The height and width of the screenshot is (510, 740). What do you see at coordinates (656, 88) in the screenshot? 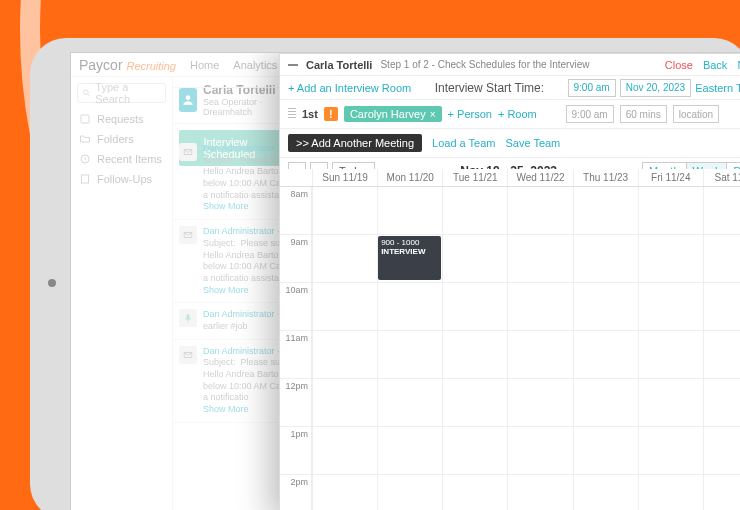
I see `start-date-input: Nov 20, 2023` at bounding box center [656, 88].